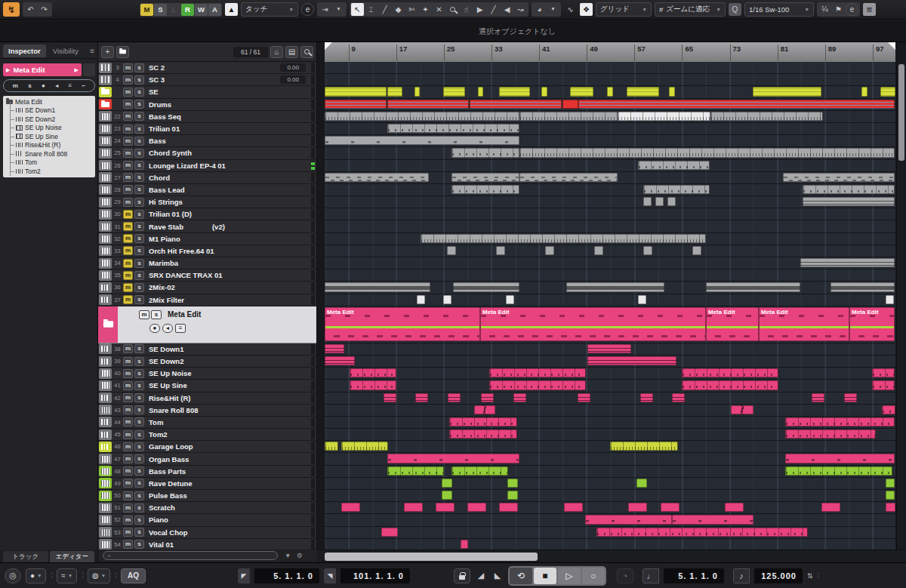  Describe the element at coordinates (287, 576) in the screenshot. I see `left-locator-value: 5. 1. 1. 0` at that location.